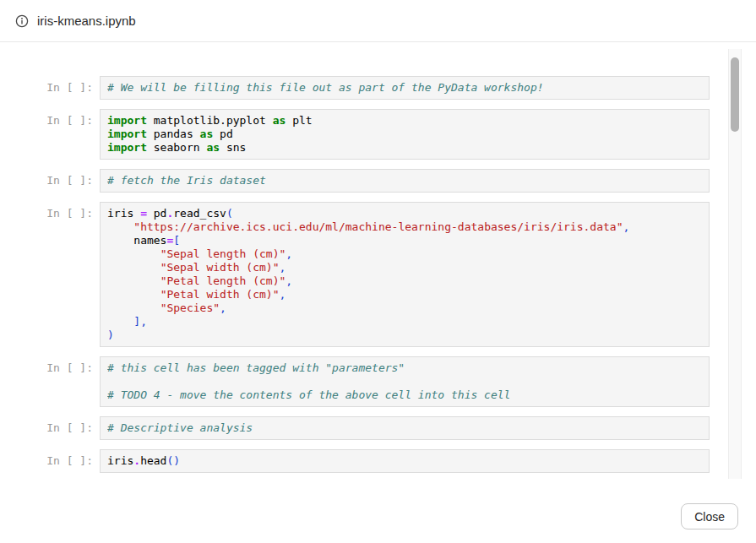  What do you see at coordinates (405, 134) in the screenshot?
I see `cell-code: import matplotlib.pyplot as pltimport pa…` at bounding box center [405, 134].